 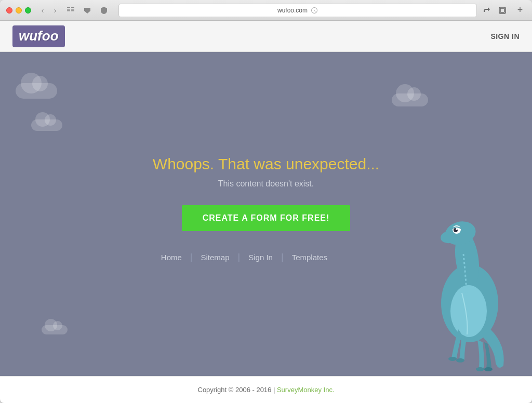 What do you see at coordinates (237, 389) in the screenshot?
I see `copyright-text: Copyright © 2006 - 2016 |` at bounding box center [237, 389].